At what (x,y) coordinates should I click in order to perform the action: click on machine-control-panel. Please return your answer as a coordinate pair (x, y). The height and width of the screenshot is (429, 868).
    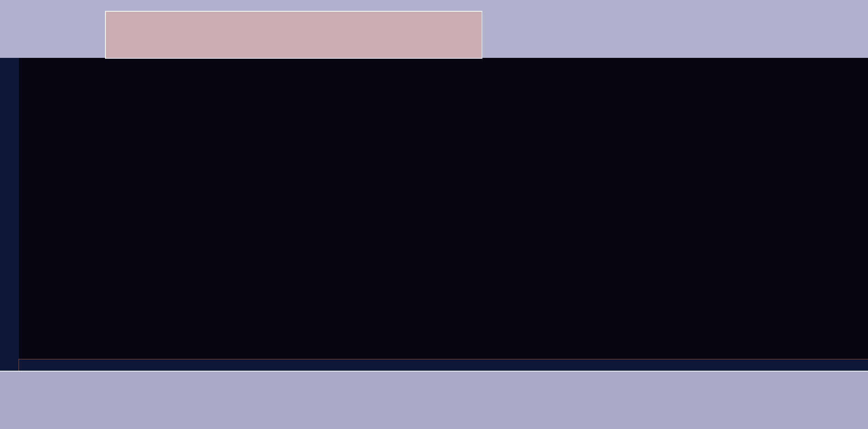
    Looking at the image, I should click on (434, 400).